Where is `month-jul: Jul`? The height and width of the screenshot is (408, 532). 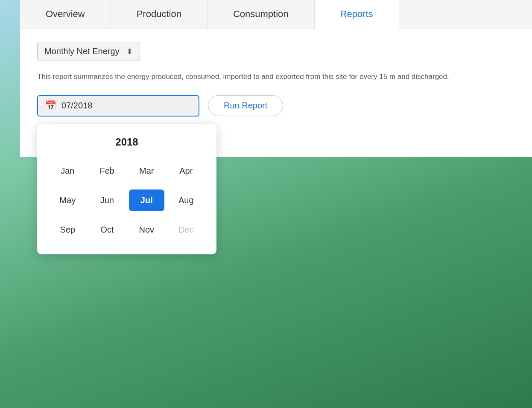 month-jul: Jul is located at coordinates (147, 201).